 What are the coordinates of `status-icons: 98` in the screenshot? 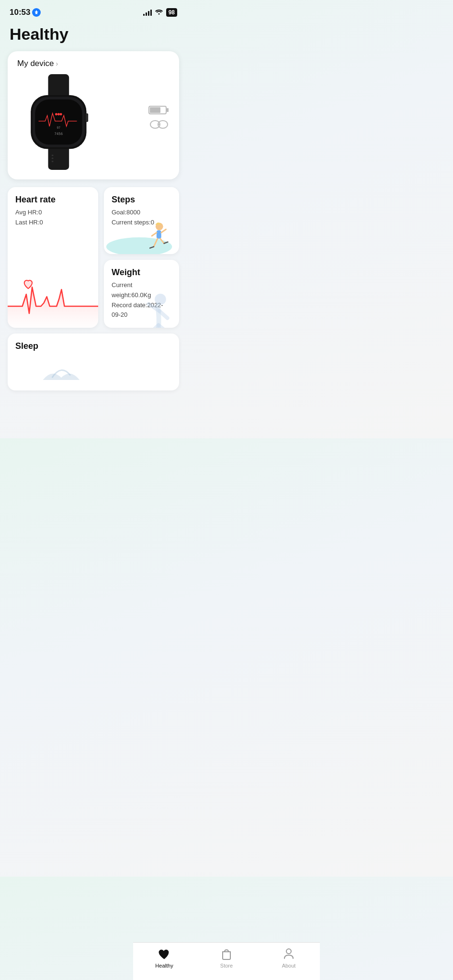 It's located at (160, 12).